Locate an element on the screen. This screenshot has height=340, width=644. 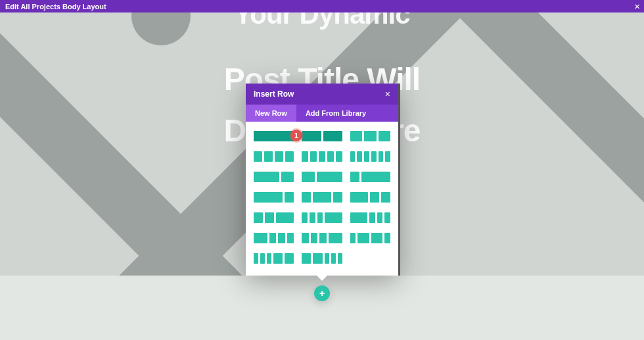
hero-title-line: Your Dynamic is located at coordinates (322, 22).